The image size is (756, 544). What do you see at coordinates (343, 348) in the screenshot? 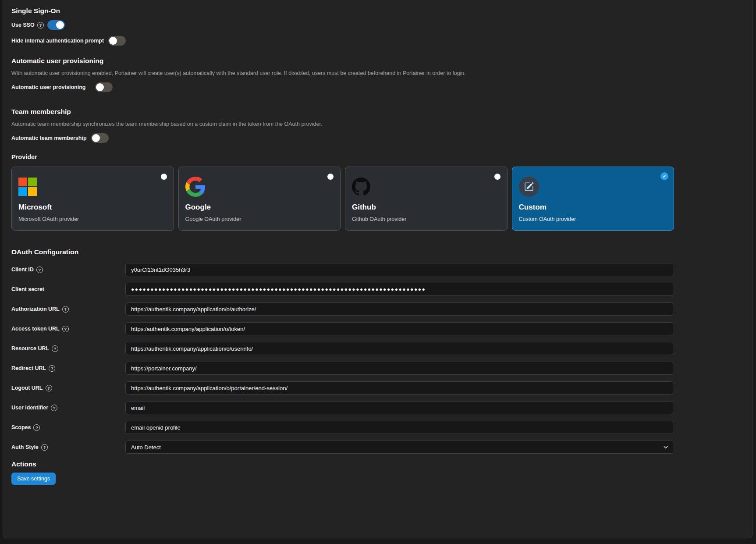
I see `resource-url-row: Resource URL ?` at bounding box center [343, 348].